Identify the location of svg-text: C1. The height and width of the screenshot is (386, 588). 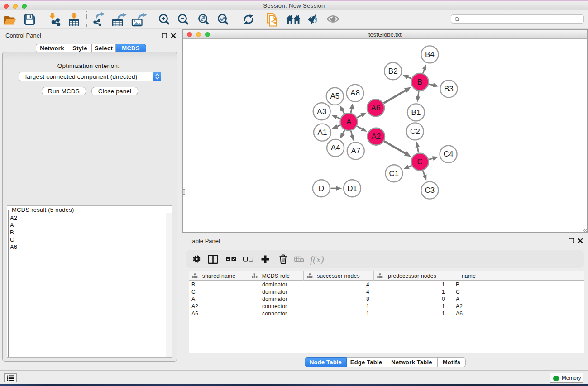
(394, 174).